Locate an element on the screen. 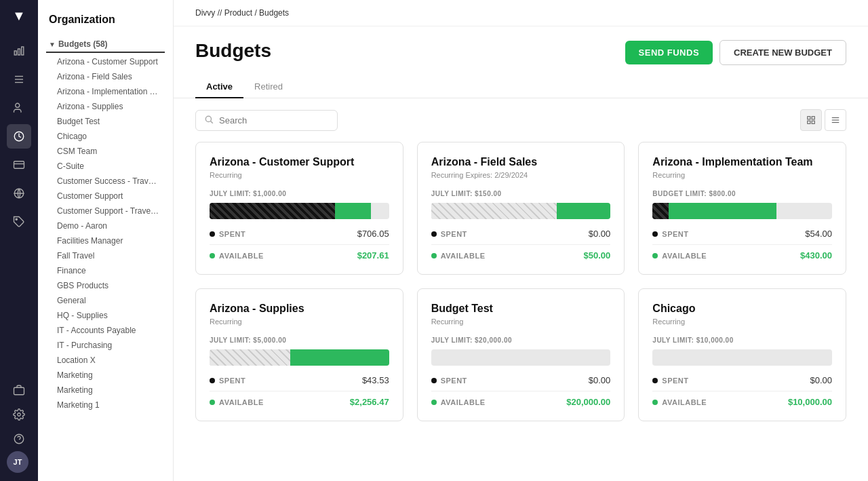  sidebar-item: IT - Accounts Payable is located at coordinates (106, 330).